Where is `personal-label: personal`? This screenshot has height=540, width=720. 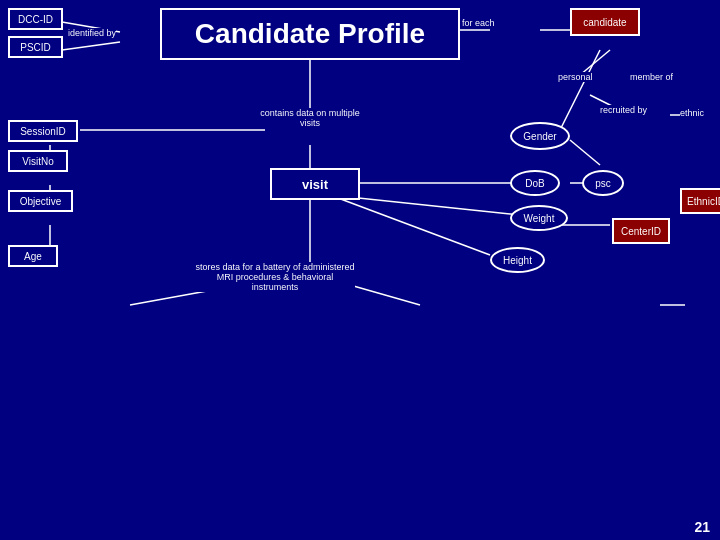 personal-label: personal is located at coordinates (576, 77).